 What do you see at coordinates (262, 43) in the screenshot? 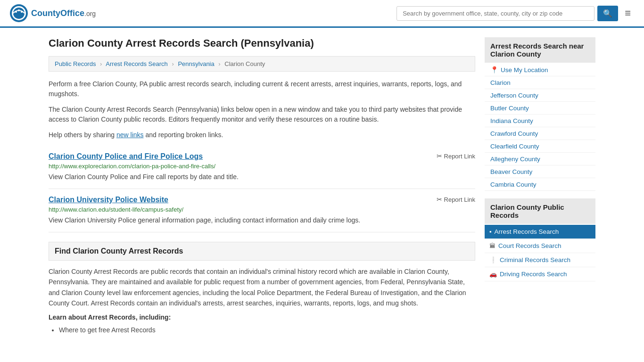
I see `page-title: Clarion County Arrest Records Search (Pe…` at bounding box center [262, 43].